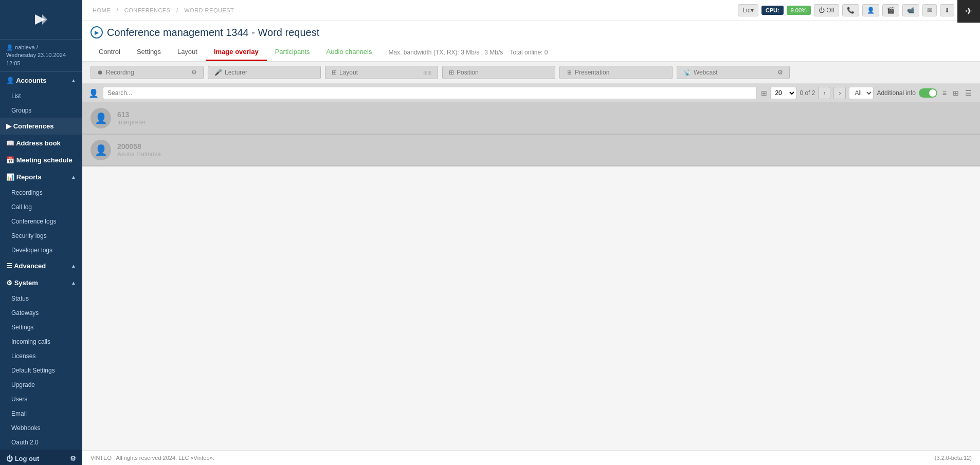  I want to click on per-page-select: 20 50 100, so click(784, 93).